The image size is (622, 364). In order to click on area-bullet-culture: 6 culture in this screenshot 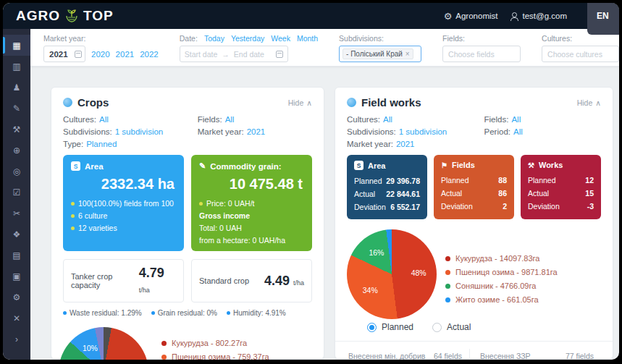, I will do `click(123, 216)`.